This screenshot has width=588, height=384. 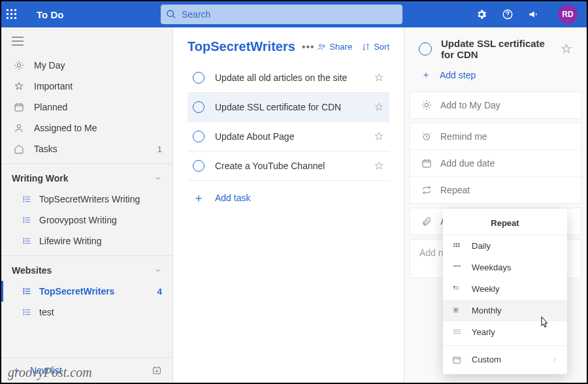 What do you see at coordinates (495, 105) in the screenshot?
I see `add-to-myday-button: Add to My Day` at bounding box center [495, 105].